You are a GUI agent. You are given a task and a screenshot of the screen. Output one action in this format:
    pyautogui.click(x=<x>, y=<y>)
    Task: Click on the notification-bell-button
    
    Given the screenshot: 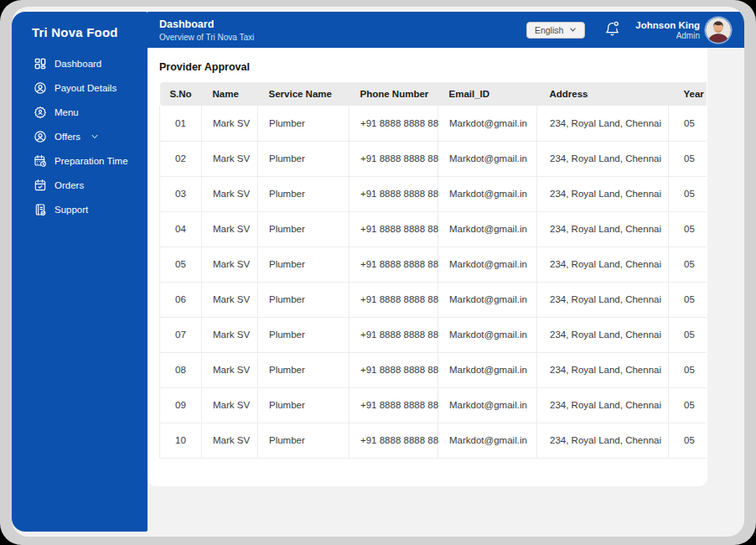 What is the action you would take?
    pyautogui.click(x=612, y=30)
    